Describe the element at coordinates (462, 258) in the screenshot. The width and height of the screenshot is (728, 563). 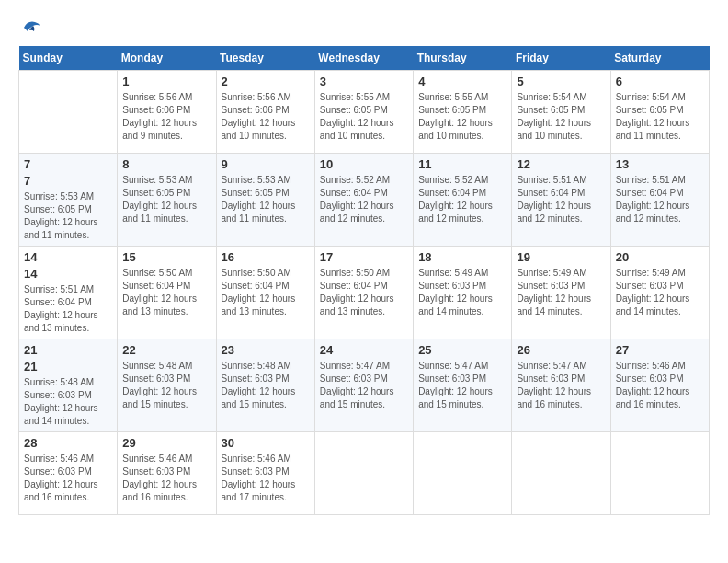
I see `day-number: 18` at that location.